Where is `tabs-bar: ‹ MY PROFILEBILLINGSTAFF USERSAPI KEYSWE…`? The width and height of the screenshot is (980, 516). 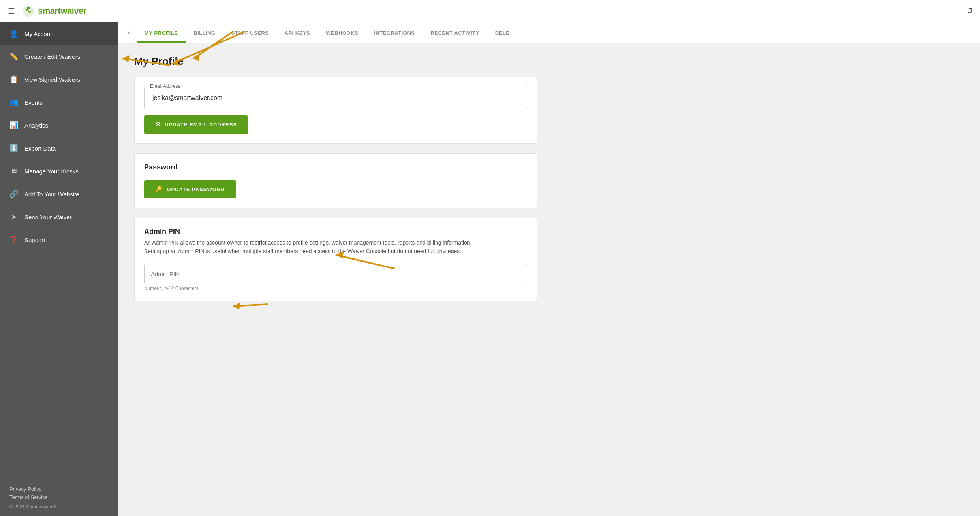
tabs-bar: ‹ MY PROFILEBILLINGSTAFF USERSAPI KEYSWE… is located at coordinates (549, 33).